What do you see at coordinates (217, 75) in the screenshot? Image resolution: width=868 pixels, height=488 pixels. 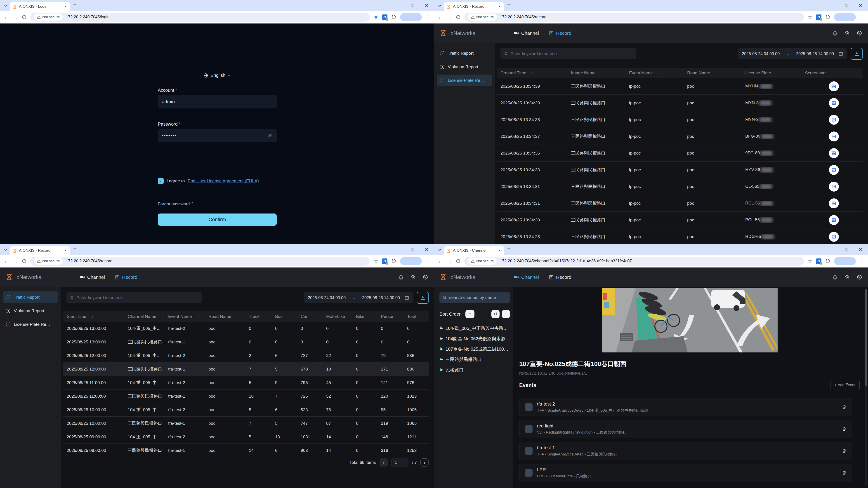 I see `language-selector: English` at bounding box center [217, 75].